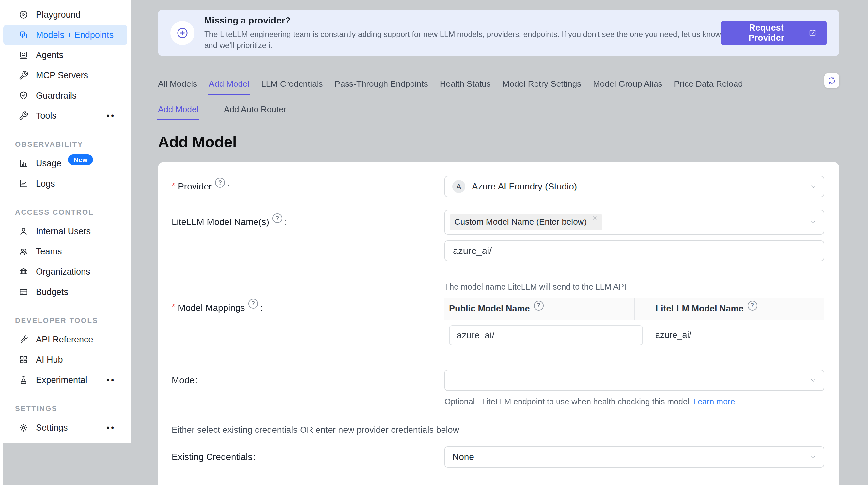  Describe the element at coordinates (50, 55) in the screenshot. I see `sidebar-item-label: Agents` at that location.